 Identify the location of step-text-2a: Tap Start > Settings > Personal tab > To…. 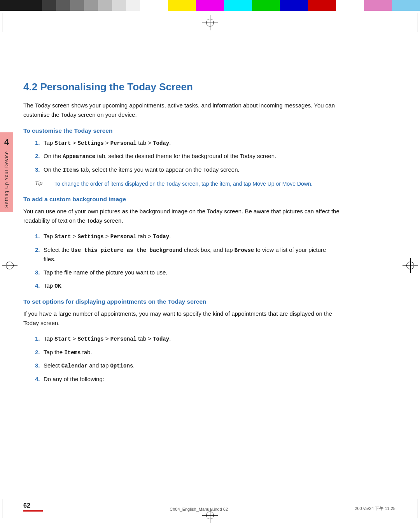
(191, 236).